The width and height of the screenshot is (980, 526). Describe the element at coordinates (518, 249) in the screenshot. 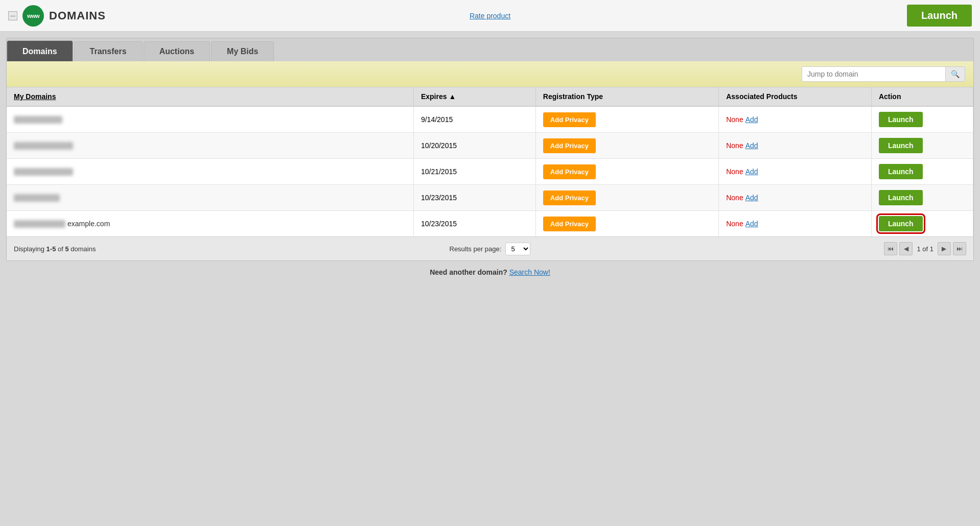

I see `per-page-select: 5 10 25 50` at that location.